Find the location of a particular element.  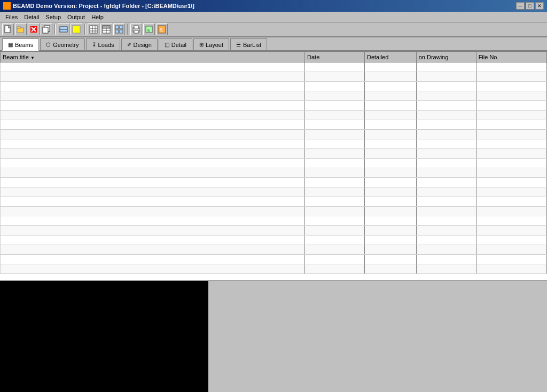

export-button: E is located at coordinates (149, 29).